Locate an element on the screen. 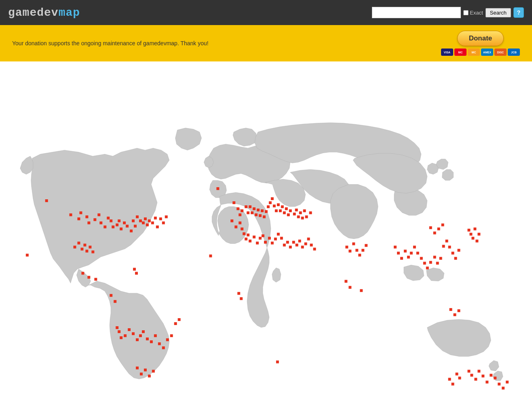 This screenshot has height=399, width=532. help-button: ? is located at coordinates (519, 13).